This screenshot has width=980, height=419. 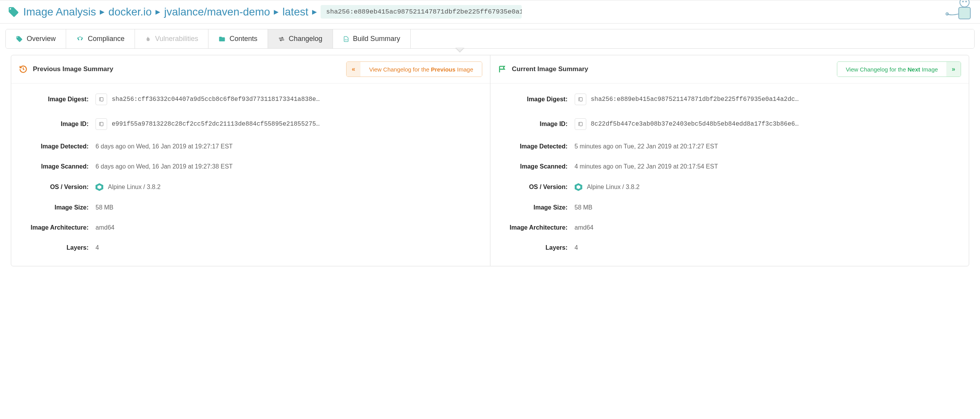 What do you see at coordinates (176, 39) in the screenshot?
I see `tab-label: Vulnerabilities` at bounding box center [176, 39].